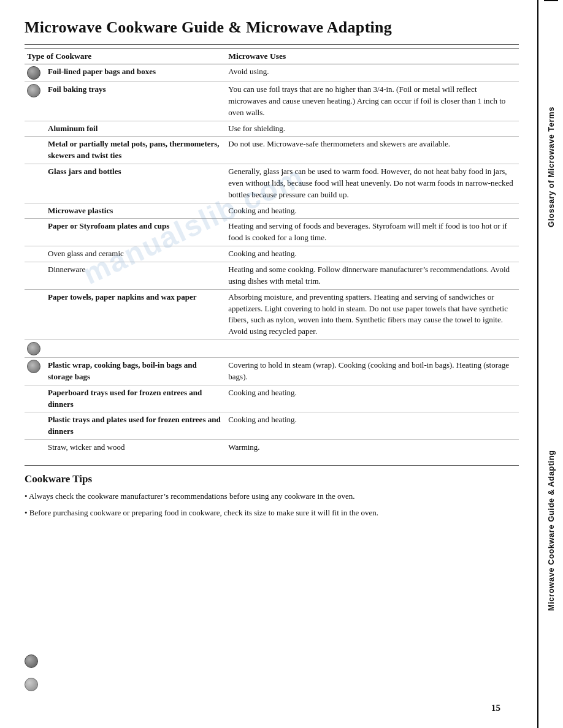  Describe the element at coordinates (272, 371) in the screenshot. I see `table-row: Plastic wrap, cooking bags, boil-in bags…` at that location.